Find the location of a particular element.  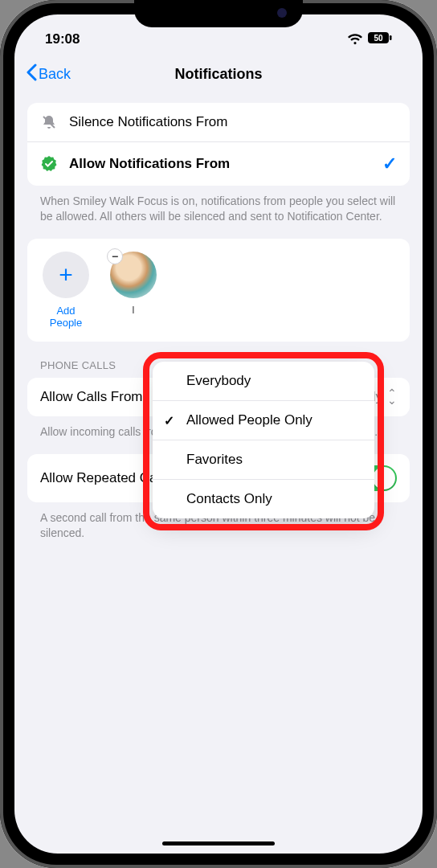

popover-option-favorites: Favorites is located at coordinates (263, 460).